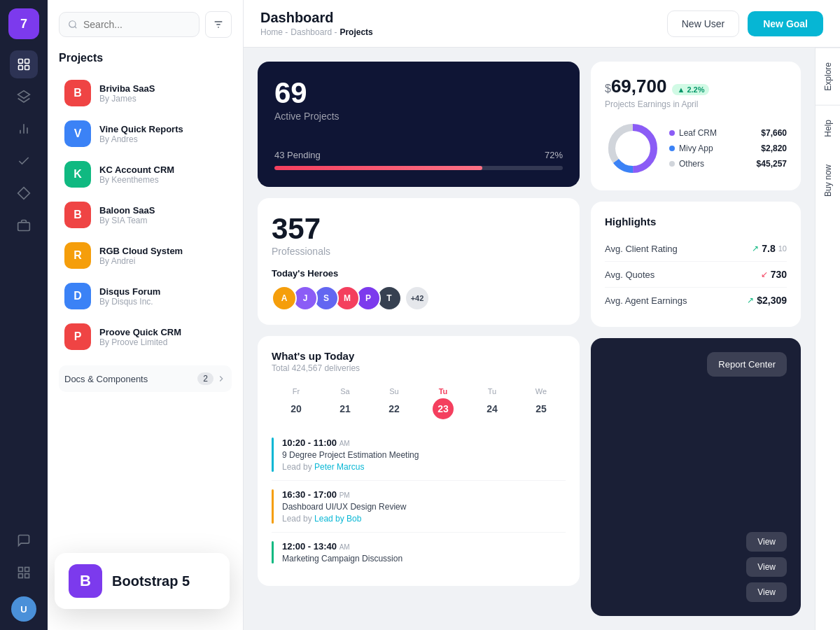 The width and height of the screenshot is (840, 630). What do you see at coordinates (296, 403) in the screenshot?
I see `cal-day-fr: Fr 20` at bounding box center [296, 403].